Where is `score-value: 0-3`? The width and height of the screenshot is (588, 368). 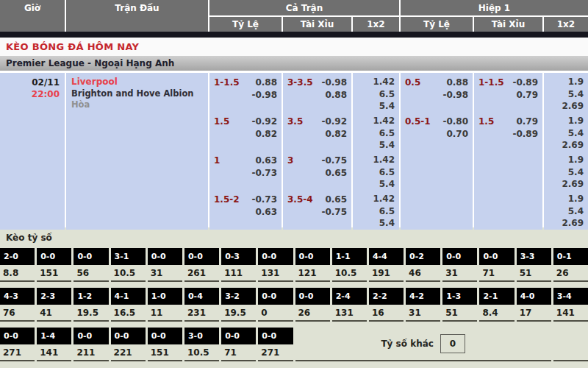
score-value: 0-3 is located at coordinates (238, 256).